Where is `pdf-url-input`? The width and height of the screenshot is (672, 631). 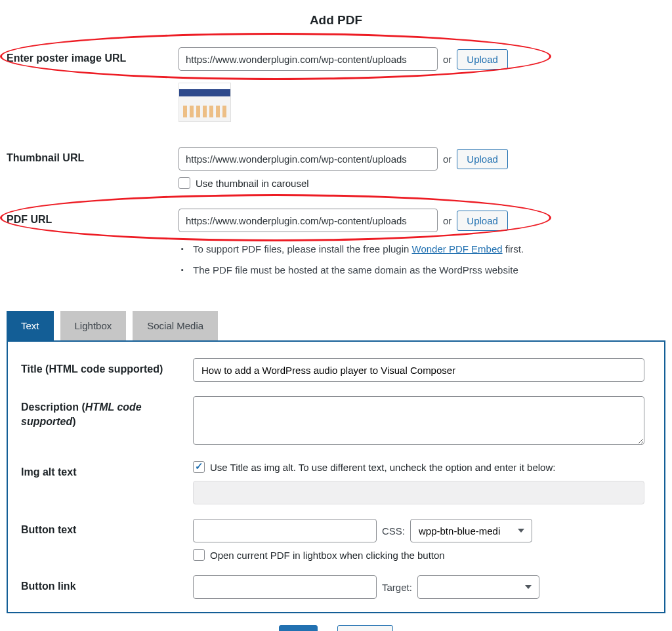
pdf-url-input is located at coordinates (308, 220).